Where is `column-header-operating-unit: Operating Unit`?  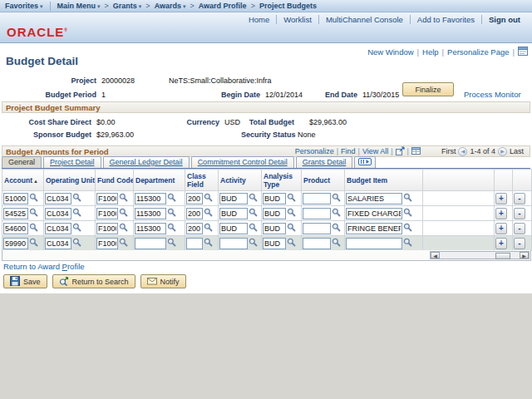
column-header-operating-unit: Operating Unit is located at coordinates (70, 180).